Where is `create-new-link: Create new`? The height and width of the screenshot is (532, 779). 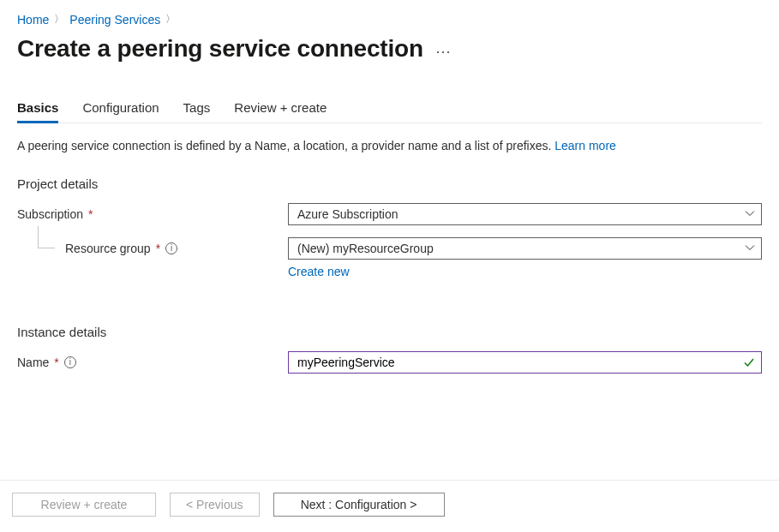
create-new-link: Create new is located at coordinates (319, 272).